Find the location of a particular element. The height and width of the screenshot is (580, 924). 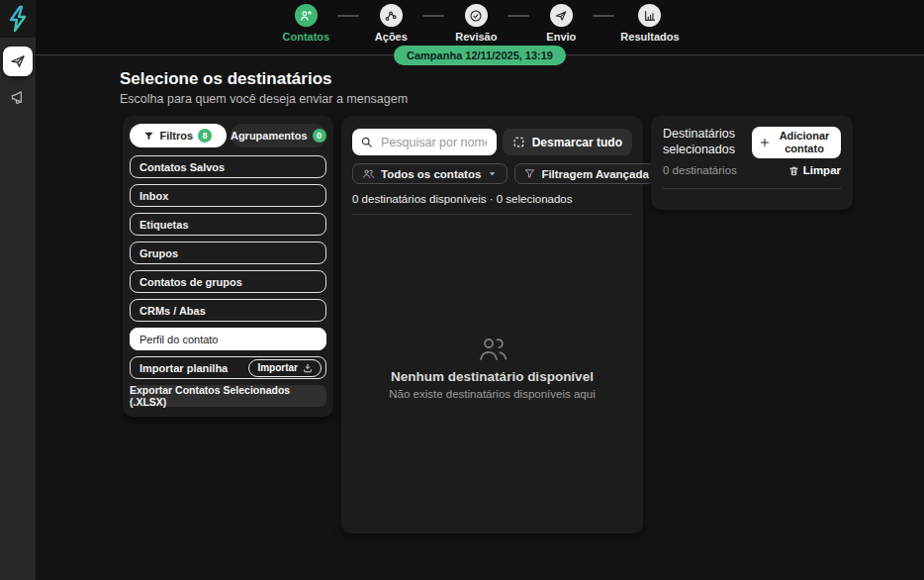

filter-pill-row: Todos os contatos Filtragem Avançada 0 is located at coordinates (493, 174).